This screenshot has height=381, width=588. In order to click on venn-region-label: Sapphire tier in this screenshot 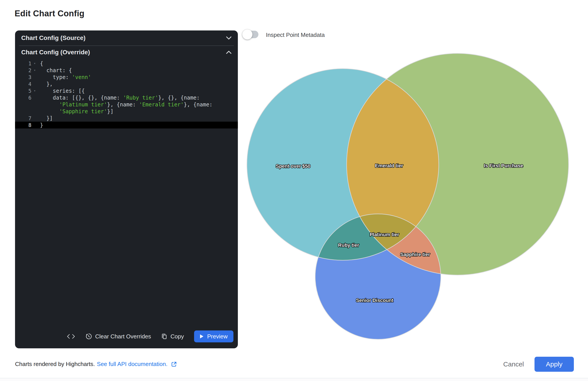, I will do `click(415, 254)`.